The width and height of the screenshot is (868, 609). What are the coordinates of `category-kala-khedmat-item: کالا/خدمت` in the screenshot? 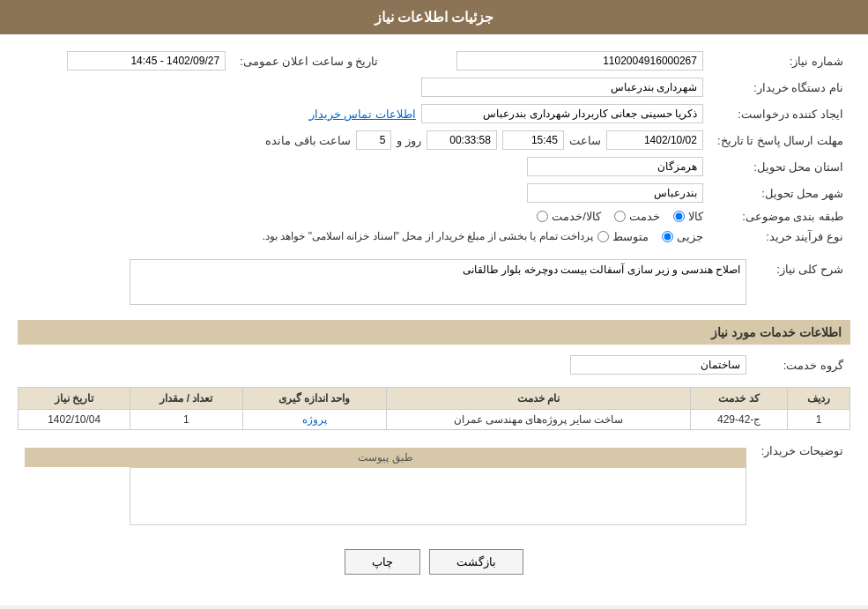 It's located at (569, 217).